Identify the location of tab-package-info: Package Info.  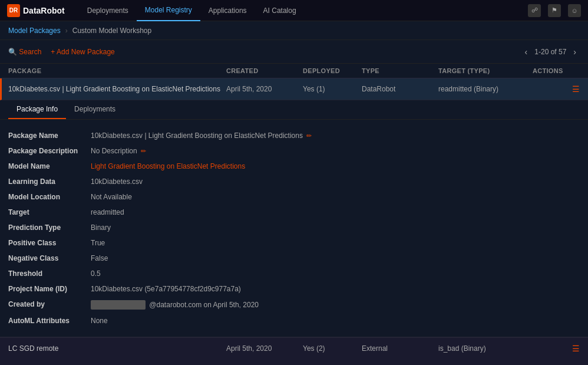
(37, 110).